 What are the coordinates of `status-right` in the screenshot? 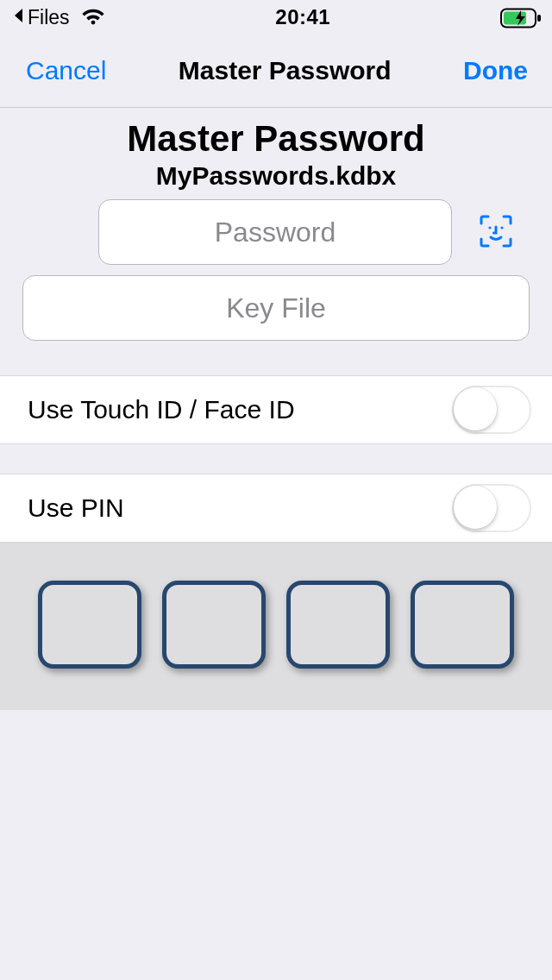 It's located at (520, 17).